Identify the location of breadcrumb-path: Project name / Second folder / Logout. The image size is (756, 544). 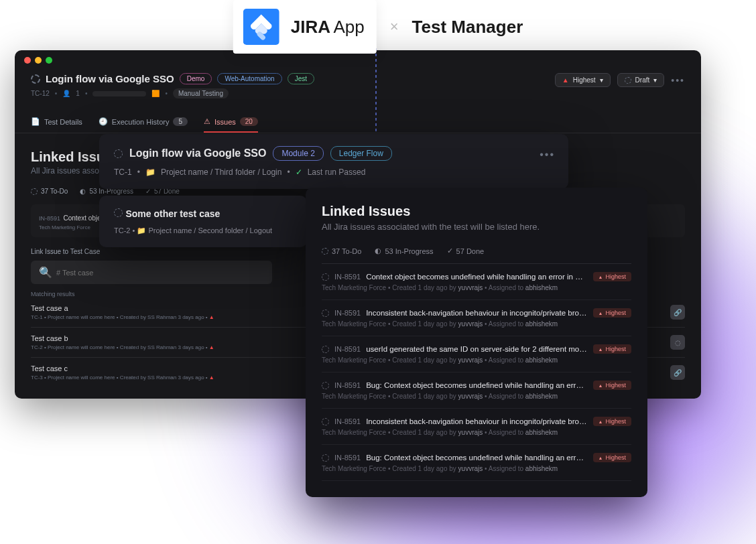
(210, 230).